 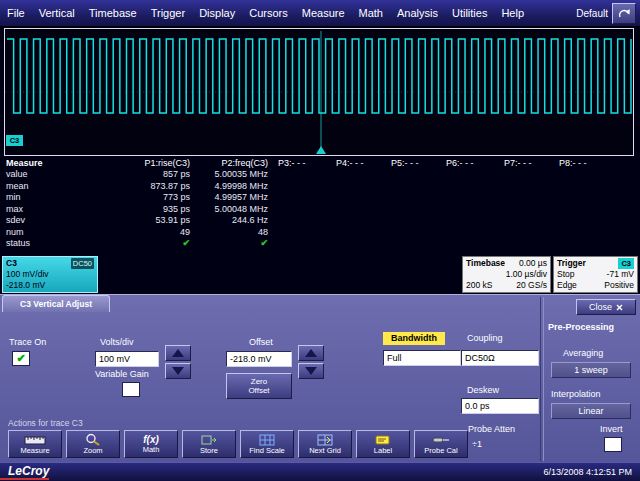 What do you see at coordinates (151, 444) in the screenshot?
I see `math-action-button: f(x) Math` at bounding box center [151, 444].